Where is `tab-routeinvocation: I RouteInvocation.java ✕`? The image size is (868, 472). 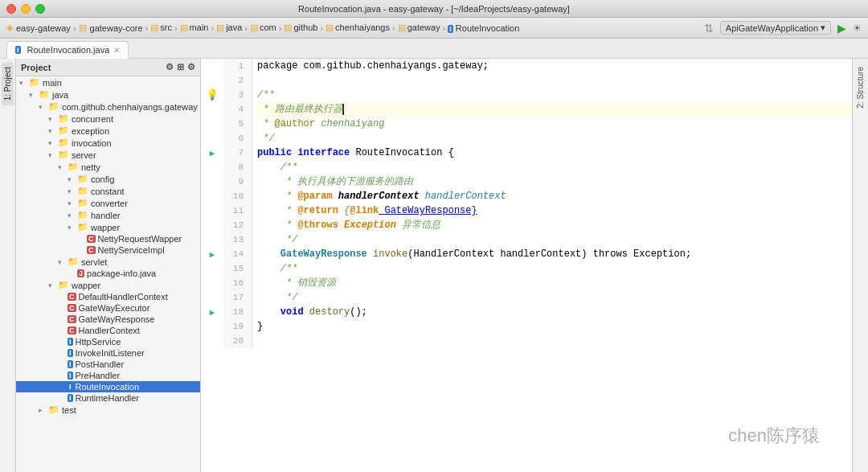
tab-routeinvocation: I RouteInvocation.java ✕ is located at coordinates (68, 50).